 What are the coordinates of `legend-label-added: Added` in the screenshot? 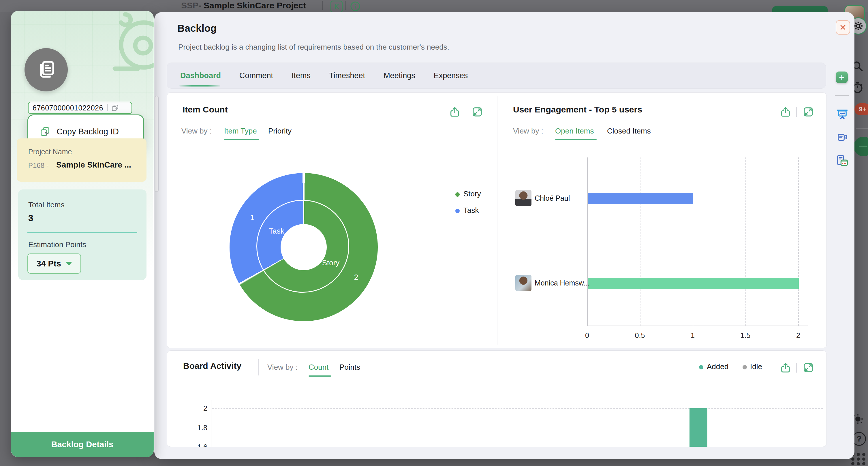 It's located at (718, 367).